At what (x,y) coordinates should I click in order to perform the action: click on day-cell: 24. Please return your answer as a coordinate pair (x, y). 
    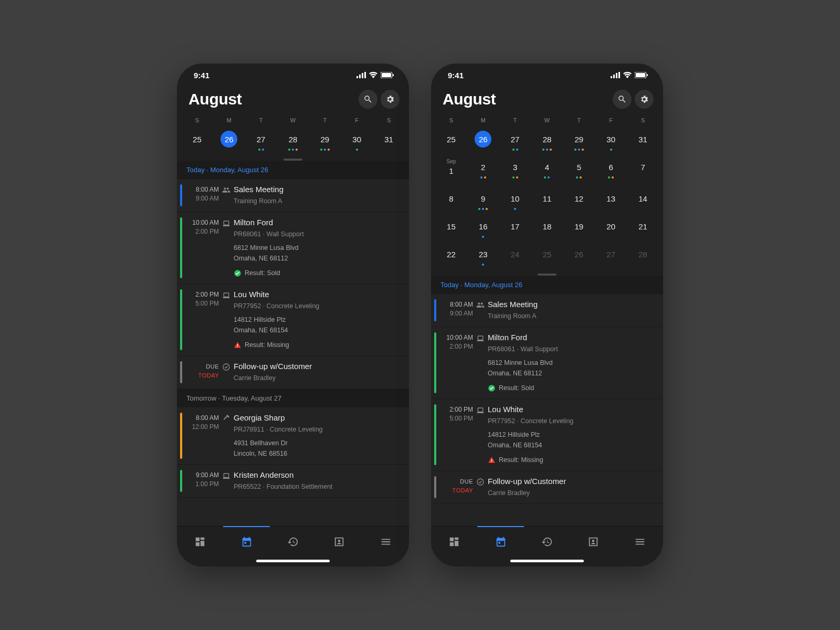
    Looking at the image, I should click on (516, 257).